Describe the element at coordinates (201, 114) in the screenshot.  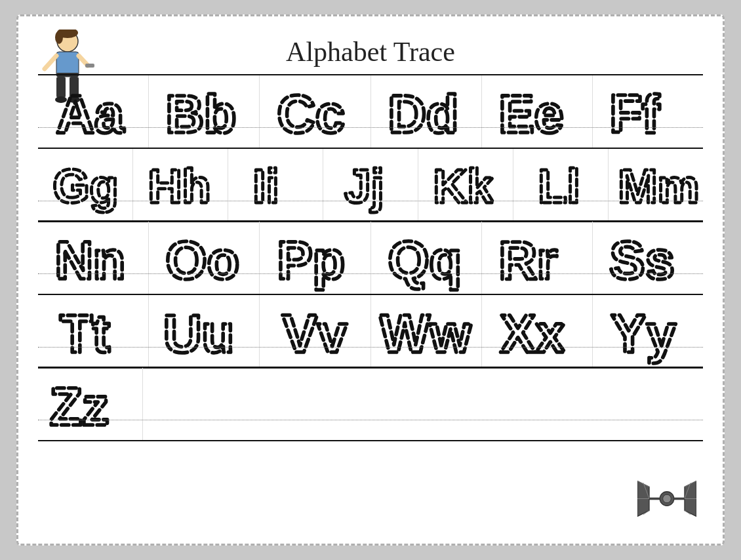
I see `svg-text: Bb` at that location.